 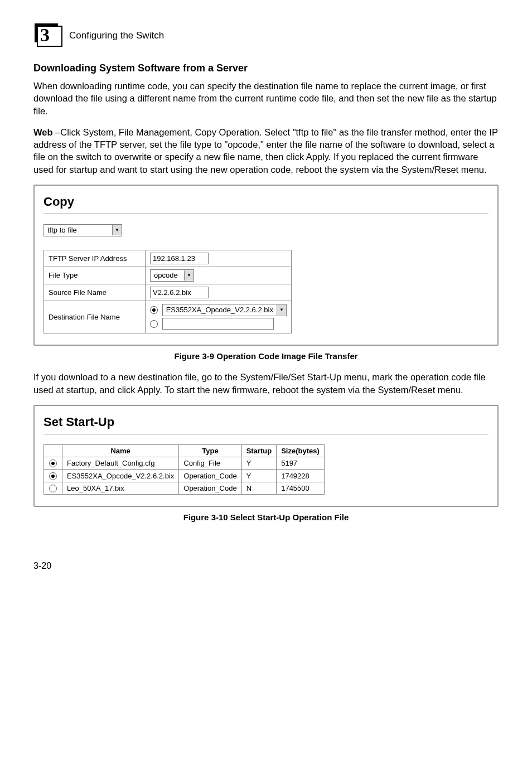 I want to click on file-type-select: opcode ▼, so click(x=172, y=275).